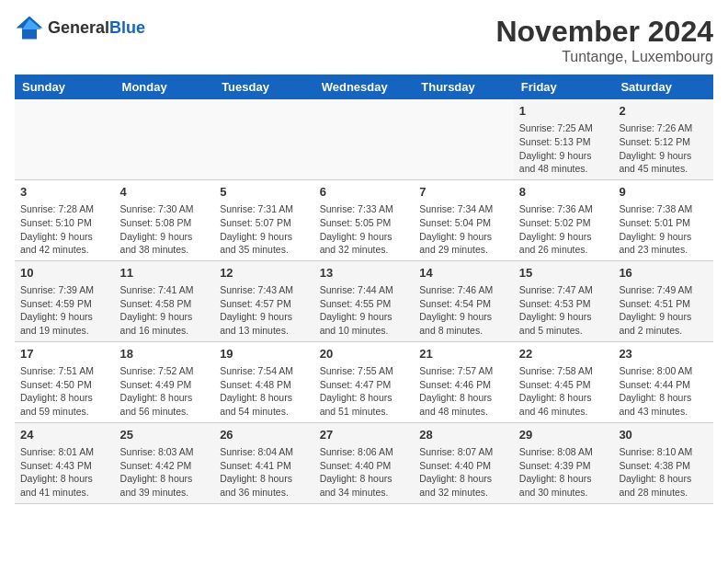 The width and height of the screenshot is (728, 563). I want to click on day-number: 8, so click(564, 192).